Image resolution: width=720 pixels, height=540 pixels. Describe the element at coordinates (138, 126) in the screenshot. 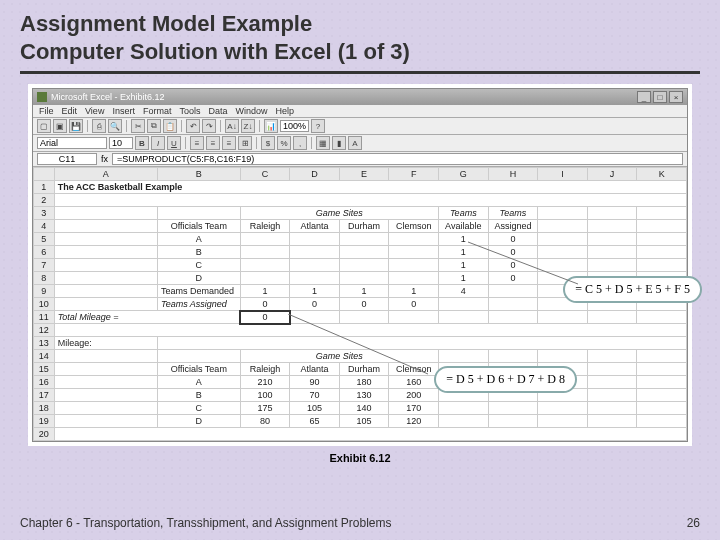

I see `cut-icon: ✂` at that location.